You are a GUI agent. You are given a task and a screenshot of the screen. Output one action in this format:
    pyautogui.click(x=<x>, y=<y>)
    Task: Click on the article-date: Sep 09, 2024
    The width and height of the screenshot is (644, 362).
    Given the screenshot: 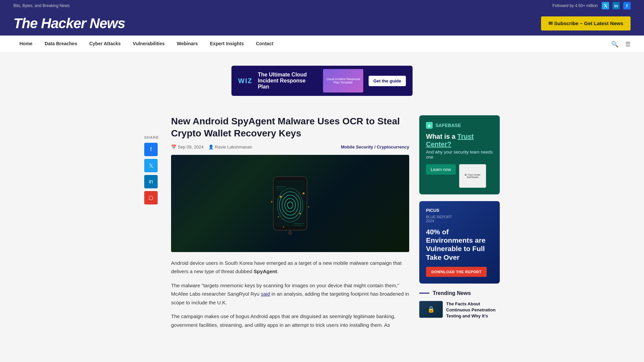 What is the action you would take?
    pyautogui.click(x=187, y=147)
    